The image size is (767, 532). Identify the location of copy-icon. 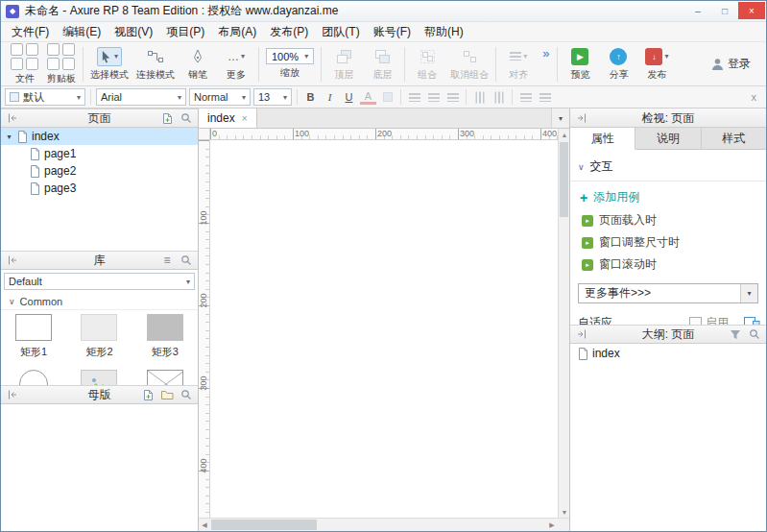
(54, 63).